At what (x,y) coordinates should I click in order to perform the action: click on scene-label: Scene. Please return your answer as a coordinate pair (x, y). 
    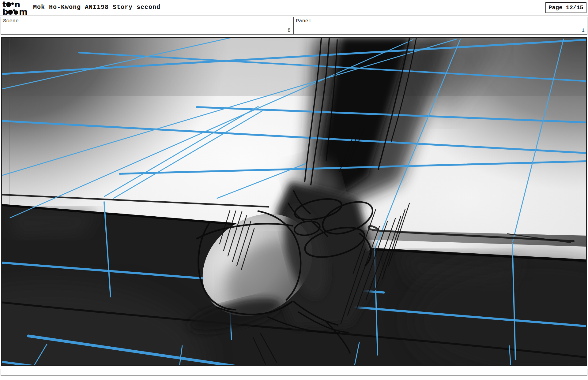
    Looking at the image, I should click on (11, 21).